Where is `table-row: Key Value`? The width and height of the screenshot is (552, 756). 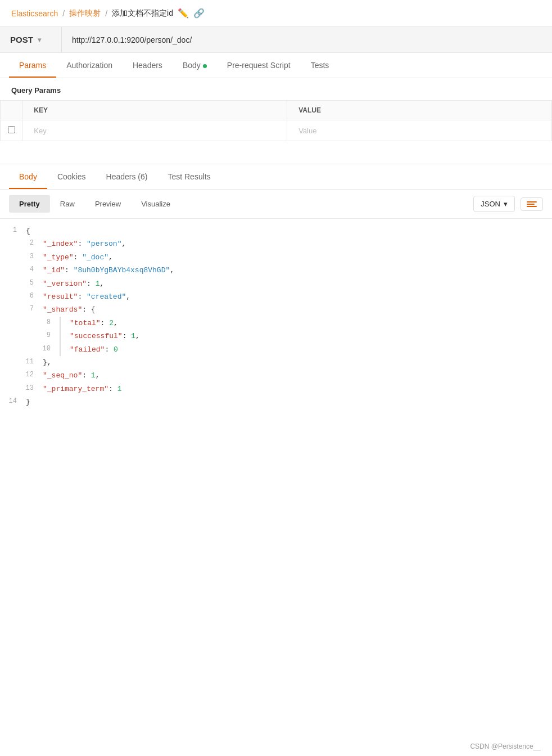
table-row: Key Value is located at coordinates (277, 130).